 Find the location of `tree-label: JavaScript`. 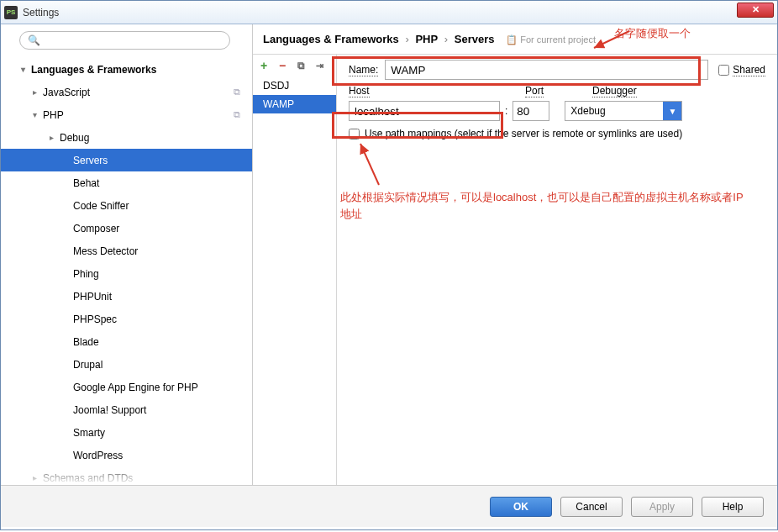

tree-label: JavaScript is located at coordinates (65, 92).